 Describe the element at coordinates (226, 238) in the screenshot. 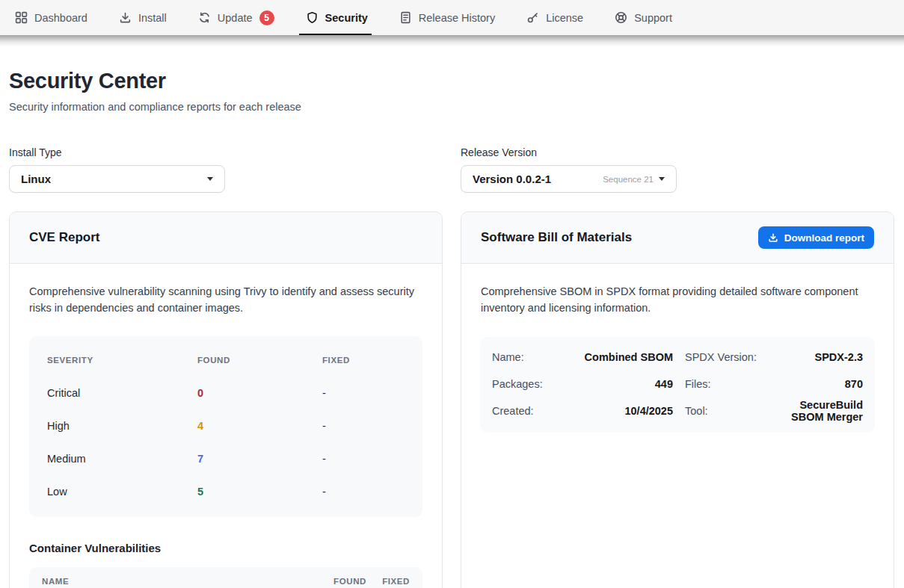

I see `cve-card-header: CVE Report` at that location.